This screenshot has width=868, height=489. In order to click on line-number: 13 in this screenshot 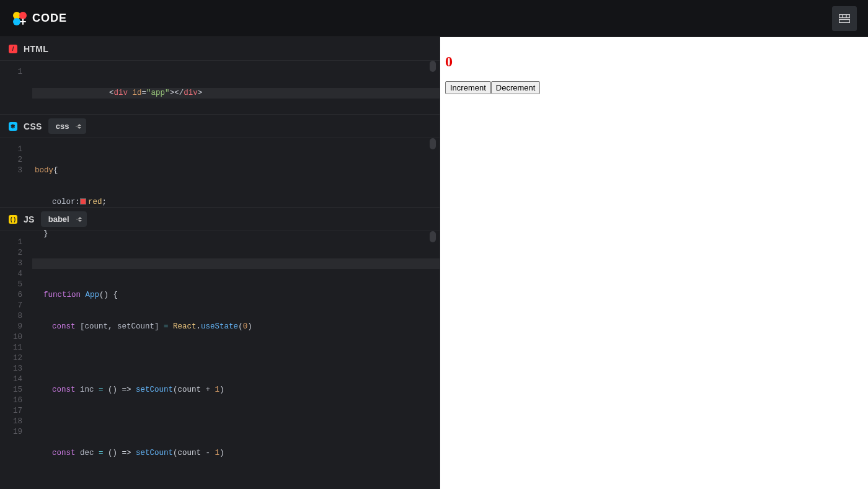, I will do `click(11, 369)`.